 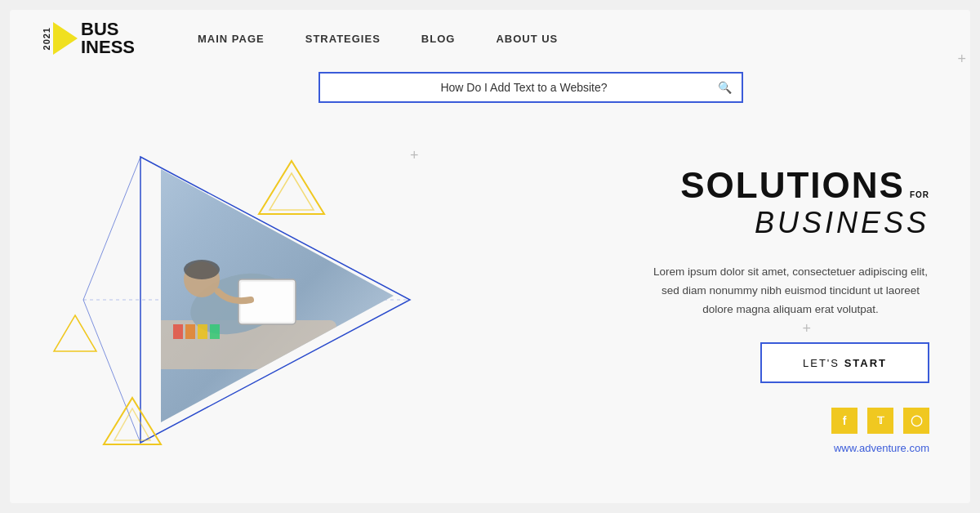 I want to click on social-twitter: 𝕋, so click(x=880, y=421).